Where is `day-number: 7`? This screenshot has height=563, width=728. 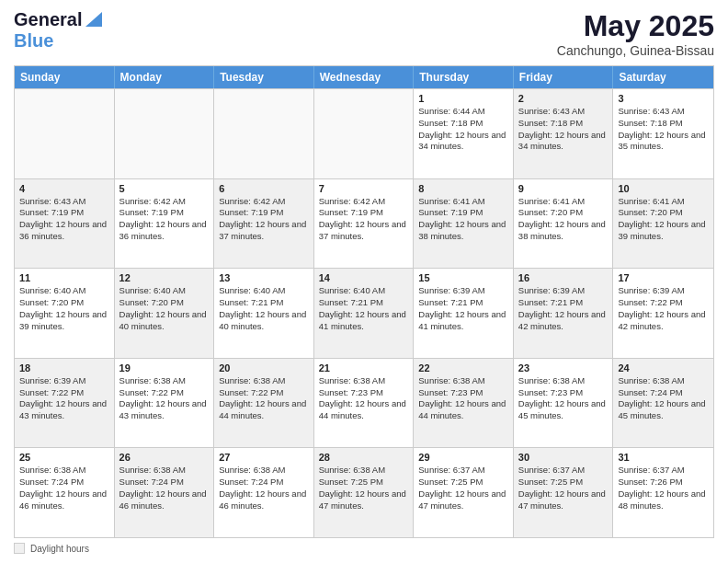 day-number: 7 is located at coordinates (364, 189).